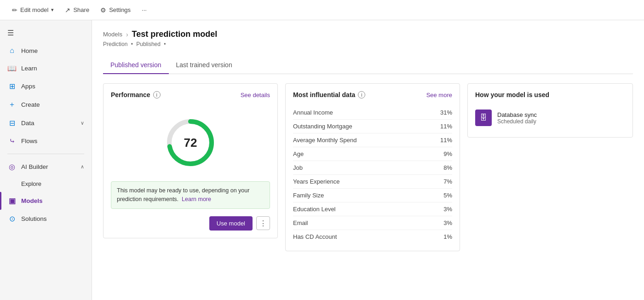 The width and height of the screenshot is (644, 300). I want to click on model-usage-list: 🗄 Database sync Scheduled daily, so click(550, 118).